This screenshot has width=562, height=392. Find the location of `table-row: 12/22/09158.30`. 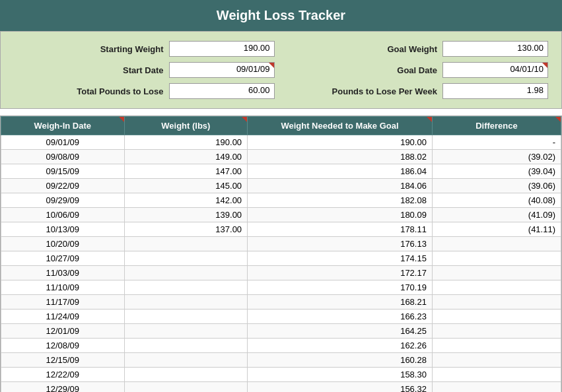

table-row: 12/22/09158.30 is located at coordinates (281, 375).